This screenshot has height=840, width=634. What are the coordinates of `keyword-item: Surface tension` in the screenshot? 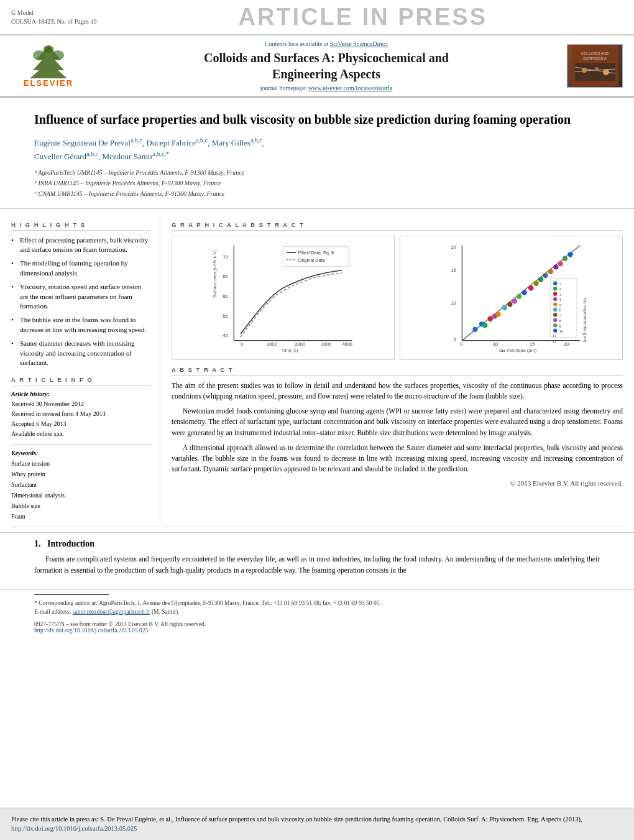 It's located at (81, 464).